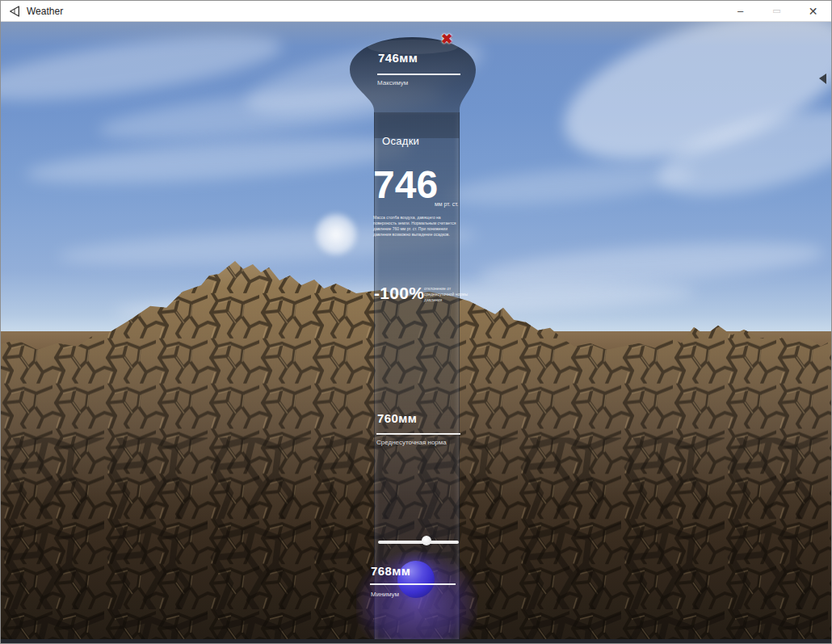  Describe the element at coordinates (740, 11) in the screenshot. I see `minimize-button: –` at that location.